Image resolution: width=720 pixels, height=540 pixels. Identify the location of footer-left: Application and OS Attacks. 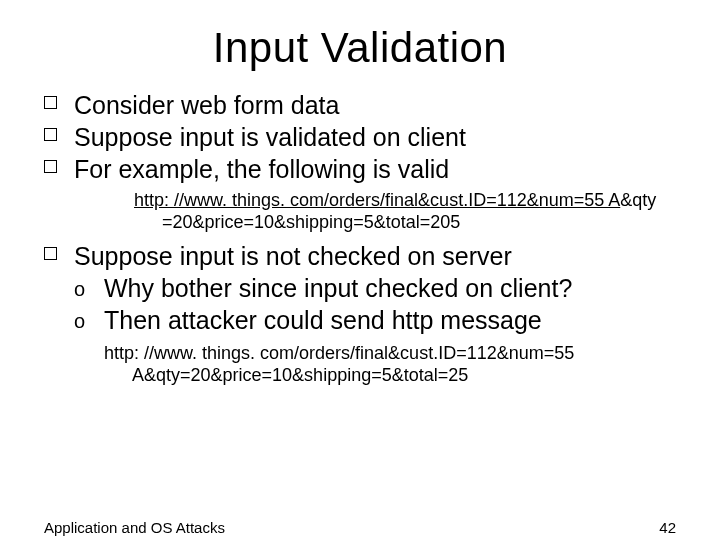
(134, 528).